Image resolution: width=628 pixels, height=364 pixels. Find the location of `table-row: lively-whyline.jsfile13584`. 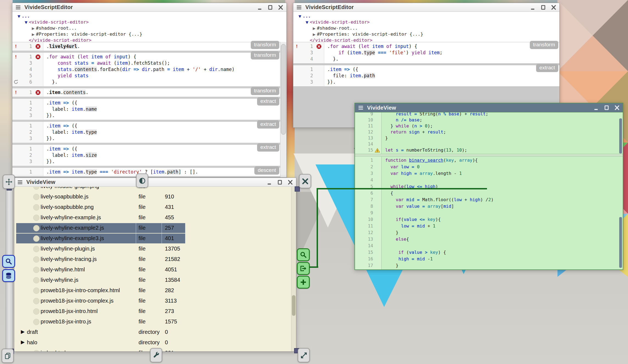

table-row: lively-whyline.jsfile13584 is located at coordinates (153, 280).